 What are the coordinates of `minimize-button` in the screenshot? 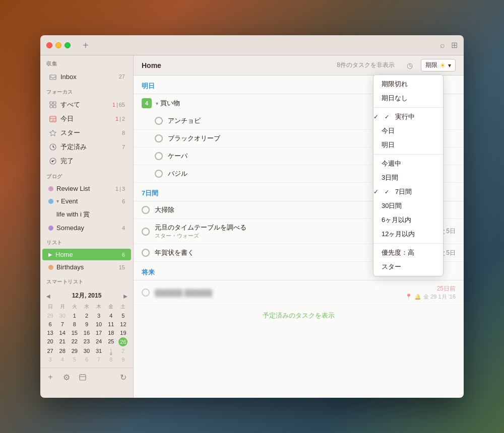 It's located at (58, 45).